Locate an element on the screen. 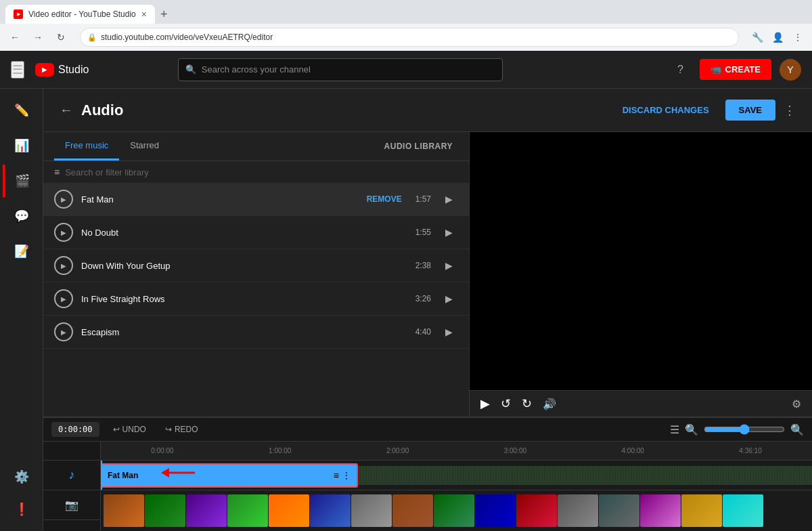 This screenshot has height=531, width=812. track-item: ▶ In Five Straight Rows 3:26 ▶ is located at coordinates (256, 299).